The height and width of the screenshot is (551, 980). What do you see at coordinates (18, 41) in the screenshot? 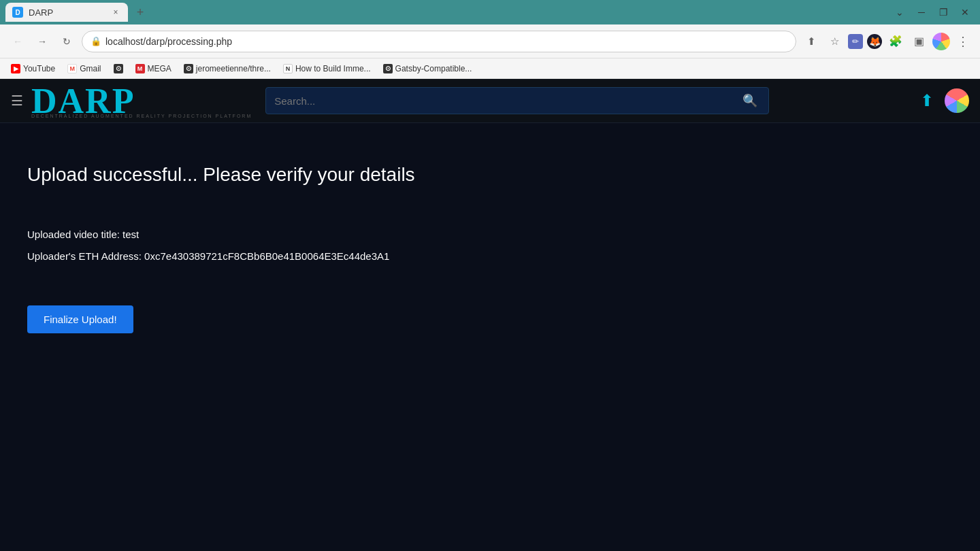
I see `back-button: ←` at bounding box center [18, 41].